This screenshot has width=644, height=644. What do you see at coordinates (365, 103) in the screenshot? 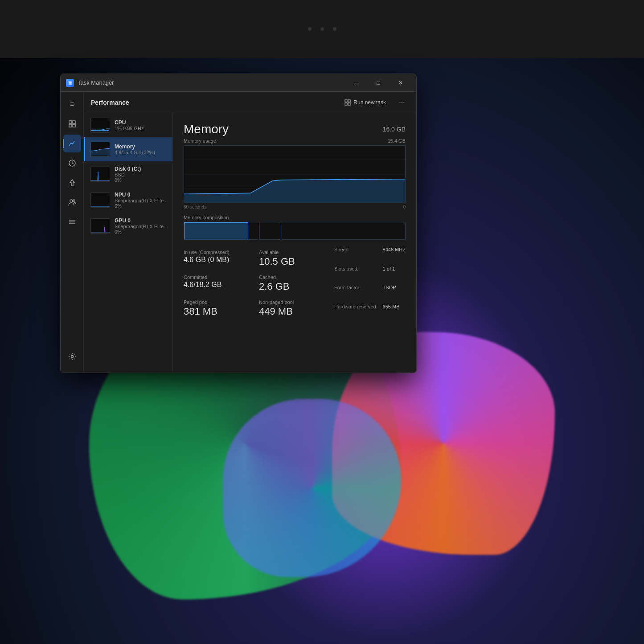
I see `run-new-task-button: Run new task` at bounding box center [365, 103].